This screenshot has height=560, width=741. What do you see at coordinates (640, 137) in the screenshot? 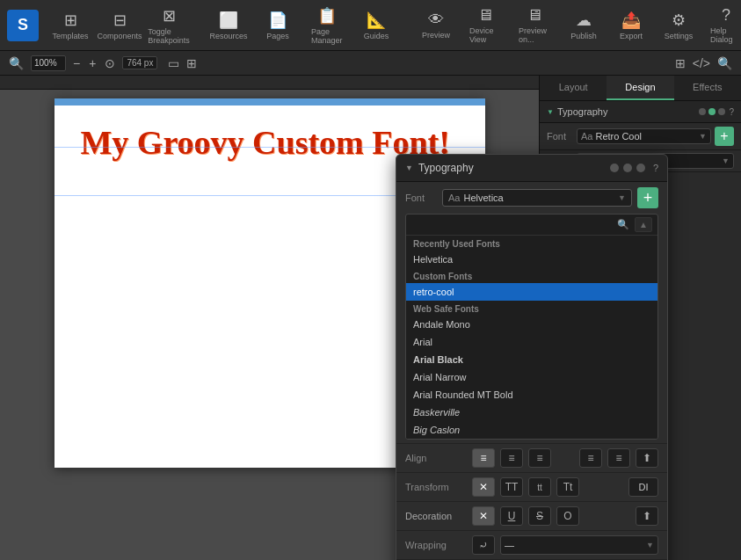
I see `font-row: Font Aa Retro Cool ▼ +` at bounding box center [640, 137].